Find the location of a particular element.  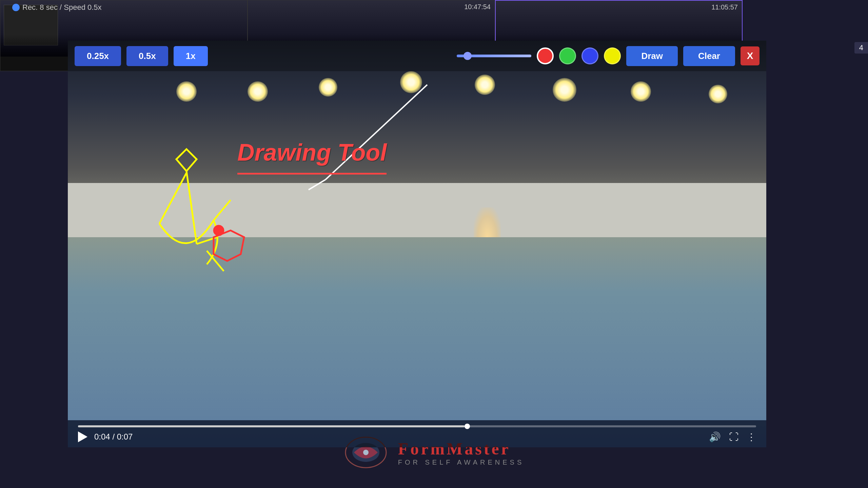

speed-05-button: 0.5x is located at coordinates (147, 56).